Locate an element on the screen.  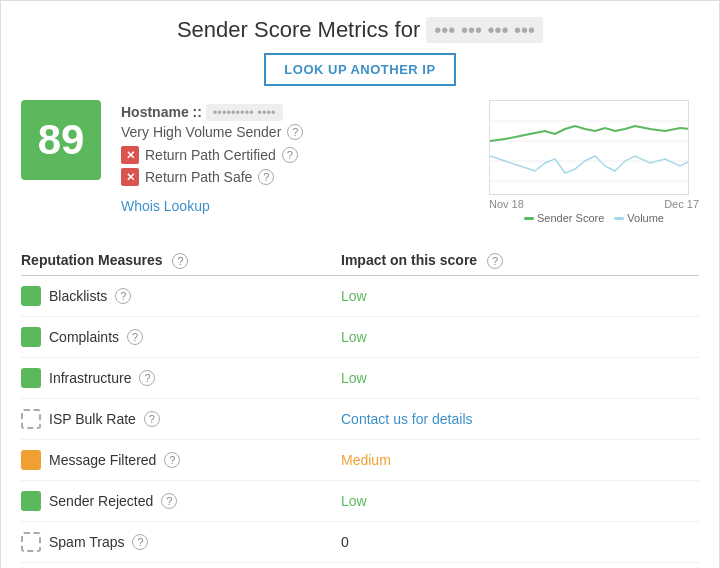
rep-name: Message Filtered is located at coordinates (102, 460).